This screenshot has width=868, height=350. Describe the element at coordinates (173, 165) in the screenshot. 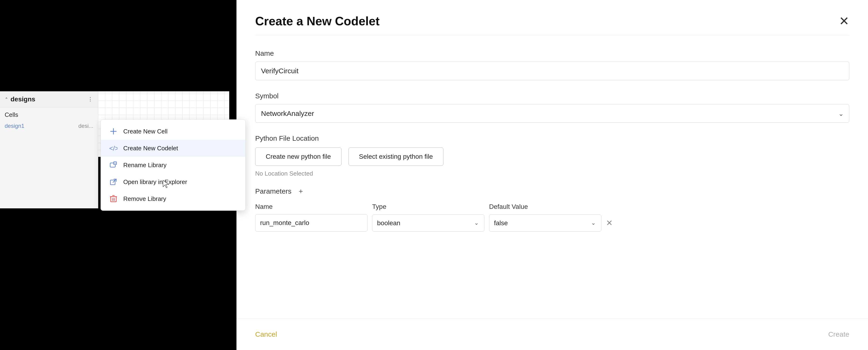

I see `context-menu: Create New Cell </> Create New Codelet R…` at that location.